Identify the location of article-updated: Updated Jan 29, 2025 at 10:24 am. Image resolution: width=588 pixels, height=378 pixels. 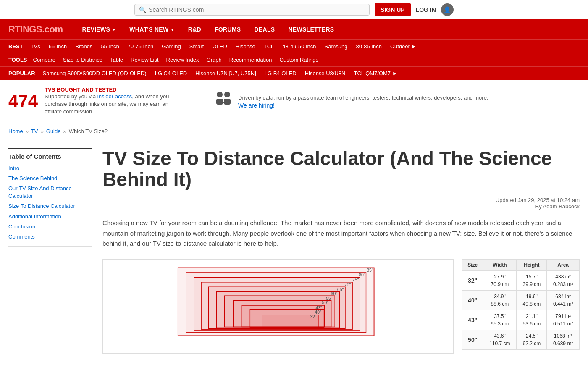
(341, 200).